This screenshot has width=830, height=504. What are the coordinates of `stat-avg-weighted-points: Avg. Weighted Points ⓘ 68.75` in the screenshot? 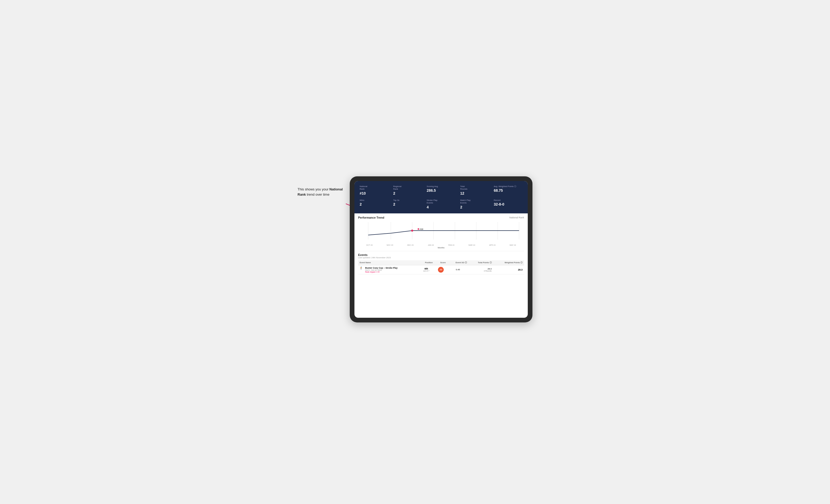 It's located at (508, 190).